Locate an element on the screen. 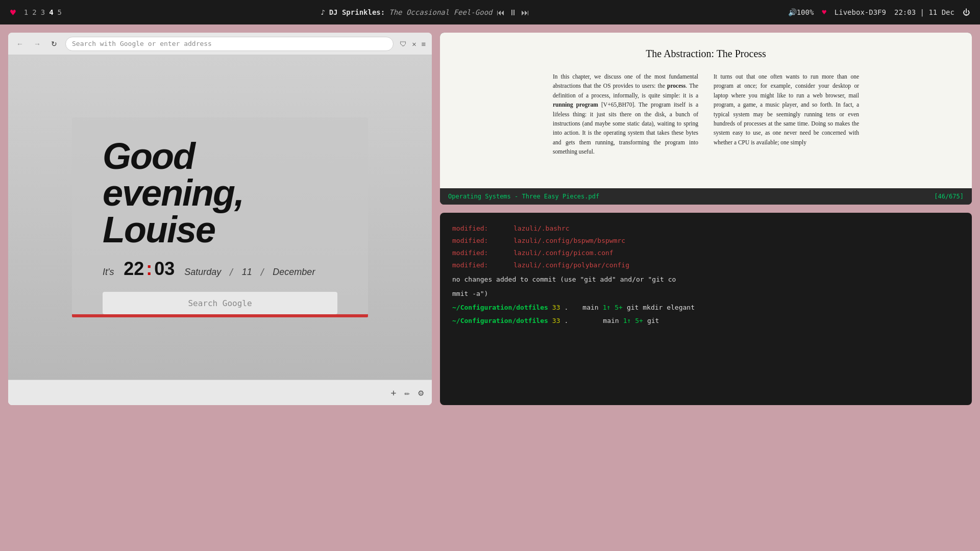  topbar-right: 🔊100% ♥ Livebox-D3F9 22:03 | 11 Dec ⏻ is located at coordinates (879, 12).